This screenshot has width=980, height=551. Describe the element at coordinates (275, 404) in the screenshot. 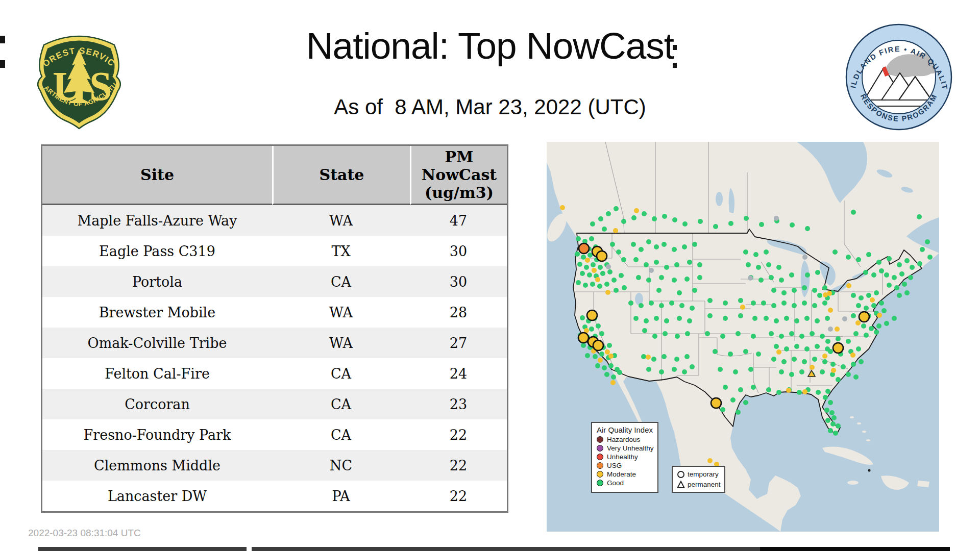

I see `table-row: CorcoranCA23` at that location.